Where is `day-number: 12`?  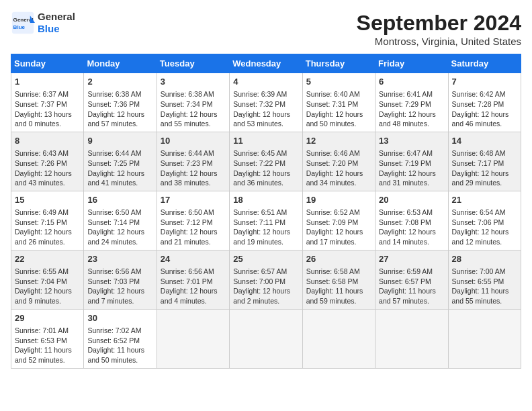 day-number: 12 is located at coordinates (339, 141).